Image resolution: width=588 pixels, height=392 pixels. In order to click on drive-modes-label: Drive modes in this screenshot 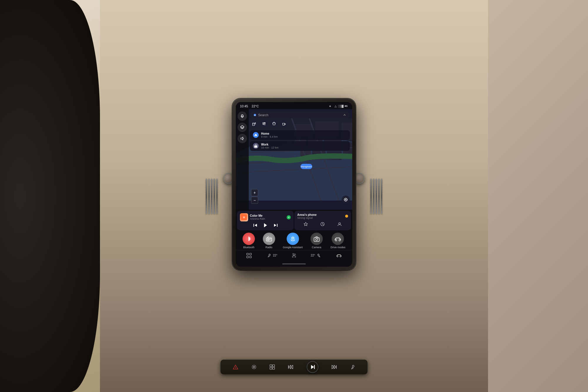, I will do `click(338, 247)`.